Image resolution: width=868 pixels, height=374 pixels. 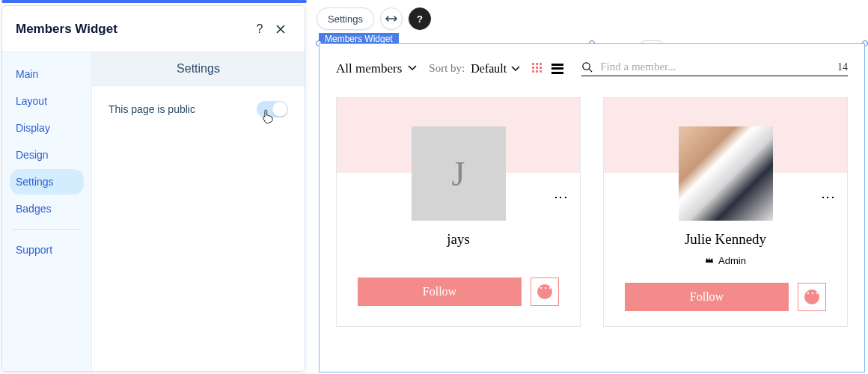 I want to click on toggle-knob, so click(x=280, y=109).